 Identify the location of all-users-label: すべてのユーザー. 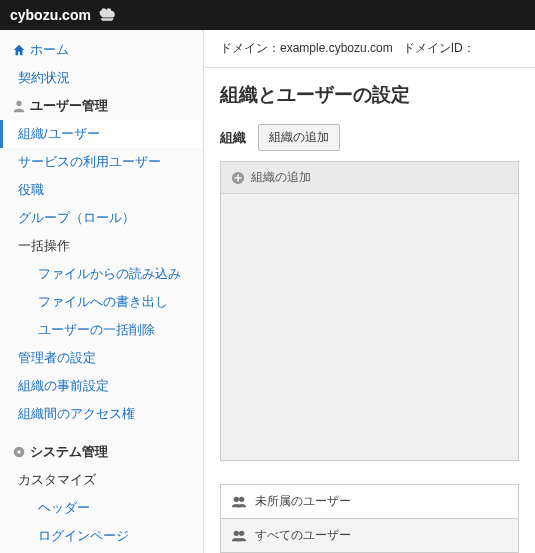
(303, 536).